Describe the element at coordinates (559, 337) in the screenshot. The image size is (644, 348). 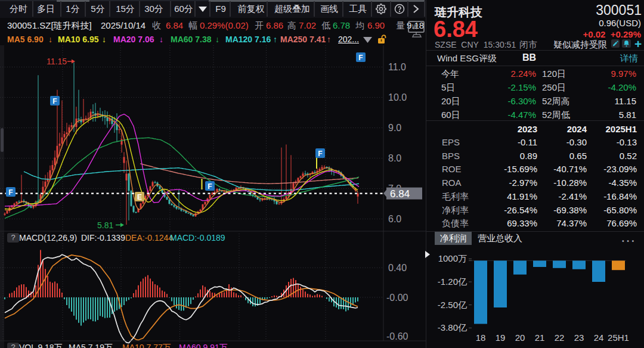
I see `svg-text: 22` at that location.